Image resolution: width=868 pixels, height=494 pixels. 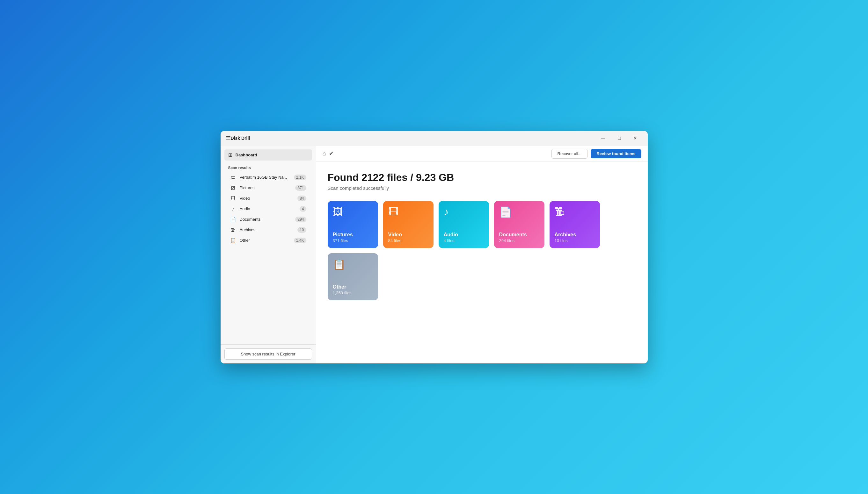 I want to click on card-audio-icon: ♪, so click(x=446, y=212).